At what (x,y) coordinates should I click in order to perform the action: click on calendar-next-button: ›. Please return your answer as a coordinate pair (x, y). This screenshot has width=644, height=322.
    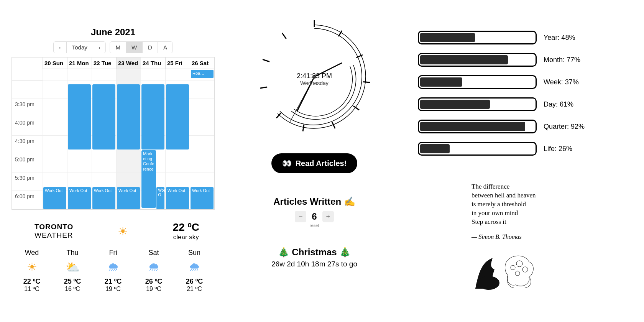
    Looking at the image, I should click on (100, 48).